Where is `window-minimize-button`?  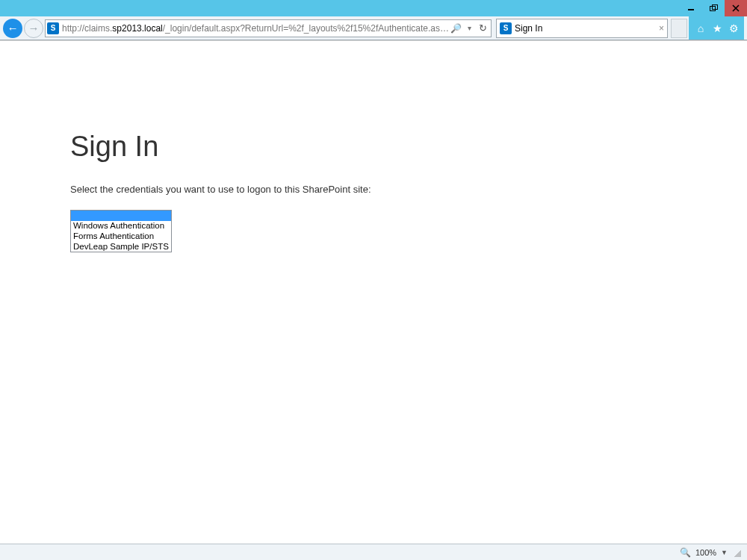
window-minimize-button is located at coordinates (691, 8).